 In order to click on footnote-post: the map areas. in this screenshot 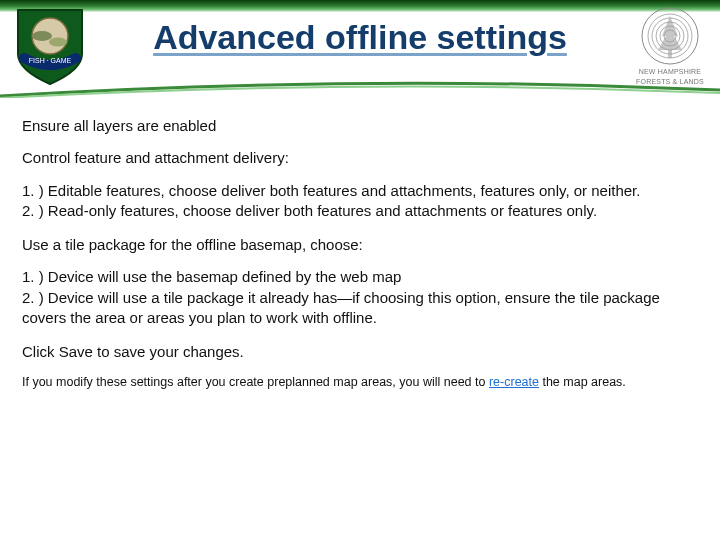, I will do `click(582, 382)`.